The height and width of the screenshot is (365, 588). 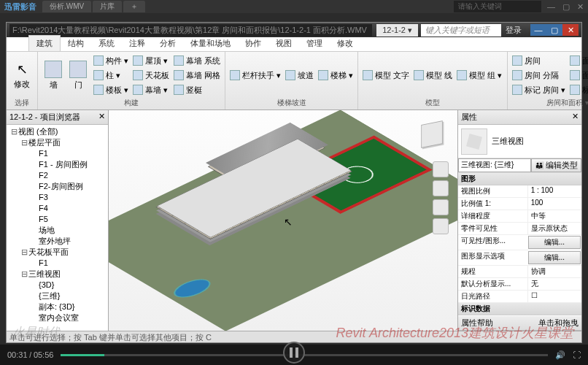 What do you see at coordinates (441, 207) in the screenshot?
I see `zoom-icon` at bounding box center [441, 207].